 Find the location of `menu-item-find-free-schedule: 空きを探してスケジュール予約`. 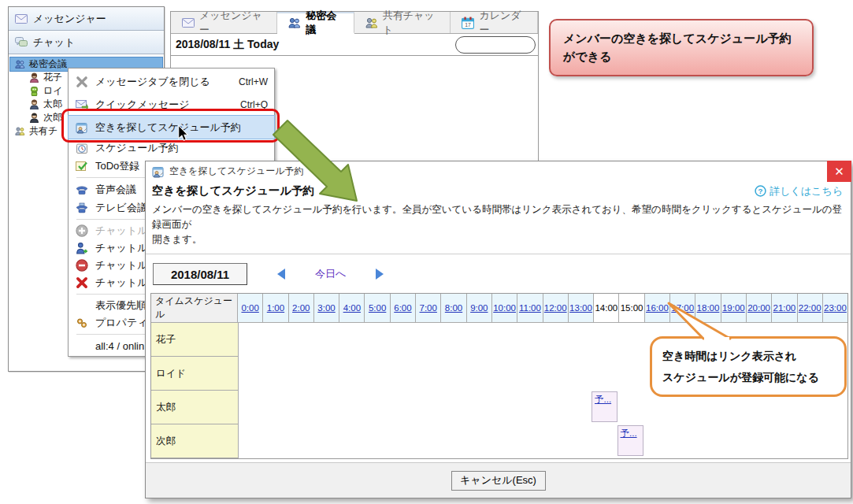

menu-item-find-free-schedule: 空きを探してスケジュール予約 is located at coordinates (172, 128).